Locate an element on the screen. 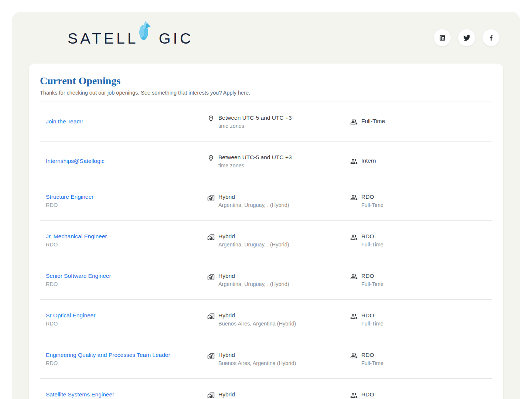 This screenshot has height=399, width=532. logo-text-left: SATELL is located at coordinates (103, 38).